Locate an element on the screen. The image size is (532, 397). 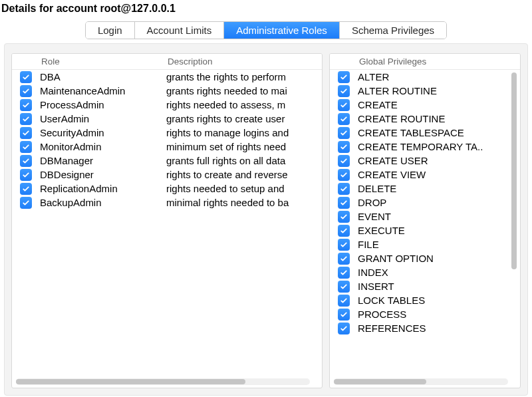
role-row: ReplicationAdminrights needed to setup a… is located at coordinates (167, 189).